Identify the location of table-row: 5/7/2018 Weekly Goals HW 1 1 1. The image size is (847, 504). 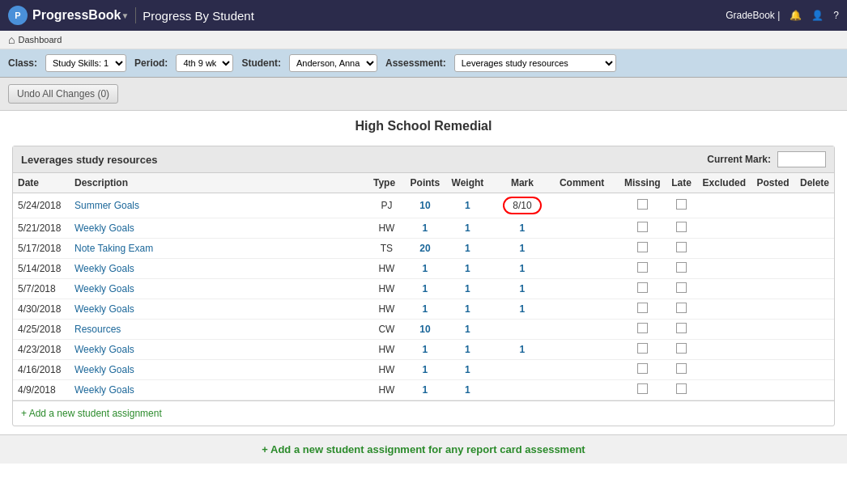
(424, 290).